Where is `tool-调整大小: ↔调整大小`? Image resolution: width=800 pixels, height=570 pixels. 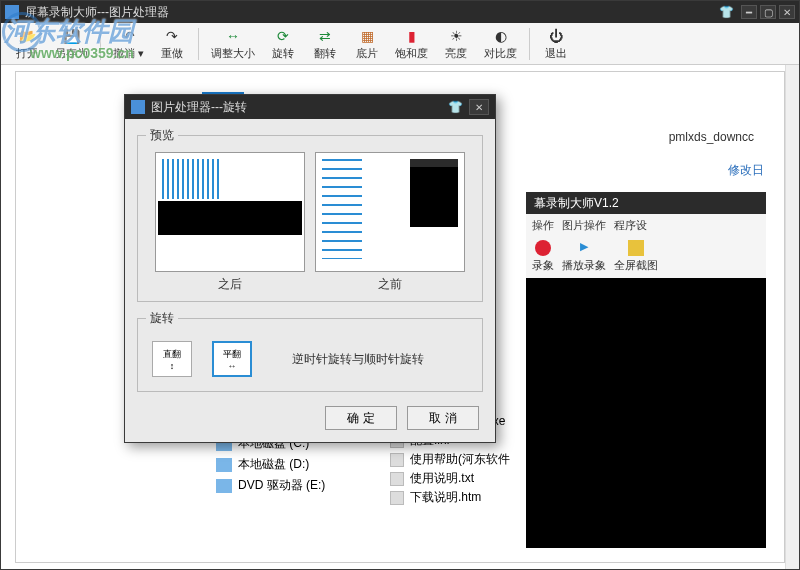 tool-调整大小: ↔调整大小 is located at coordinates (233, 44).